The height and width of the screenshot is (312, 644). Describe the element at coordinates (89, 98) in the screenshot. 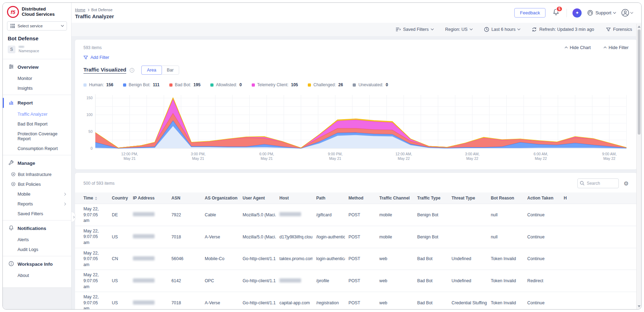

I see `svg-text: 150` at that location.